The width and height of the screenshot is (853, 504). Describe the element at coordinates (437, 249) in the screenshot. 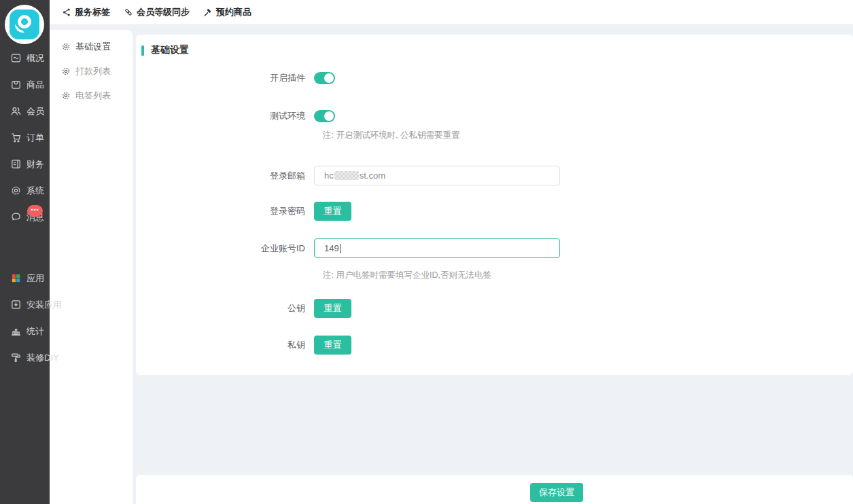

I see `company-id-input: 149` at that location.